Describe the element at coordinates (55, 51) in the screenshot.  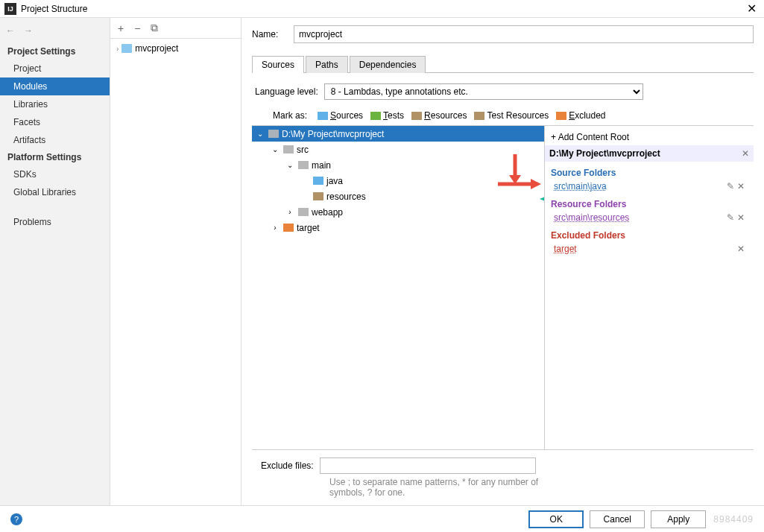
I see `section-project-settings: Project Settings` at that location.